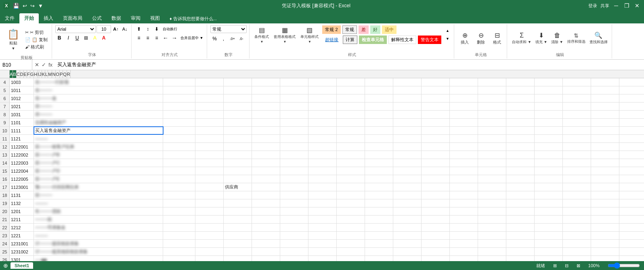 The image size is (644, 270). What do you see at coordinates (266, 107) in the screenshot?
I see `cell-f7` at bounding box center [266, 107].